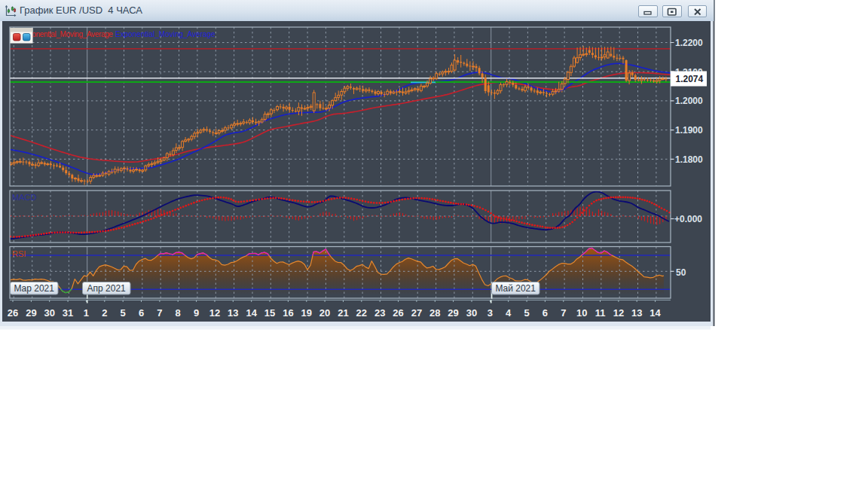  I want to click on svg-text: 21, so click(343, 313).